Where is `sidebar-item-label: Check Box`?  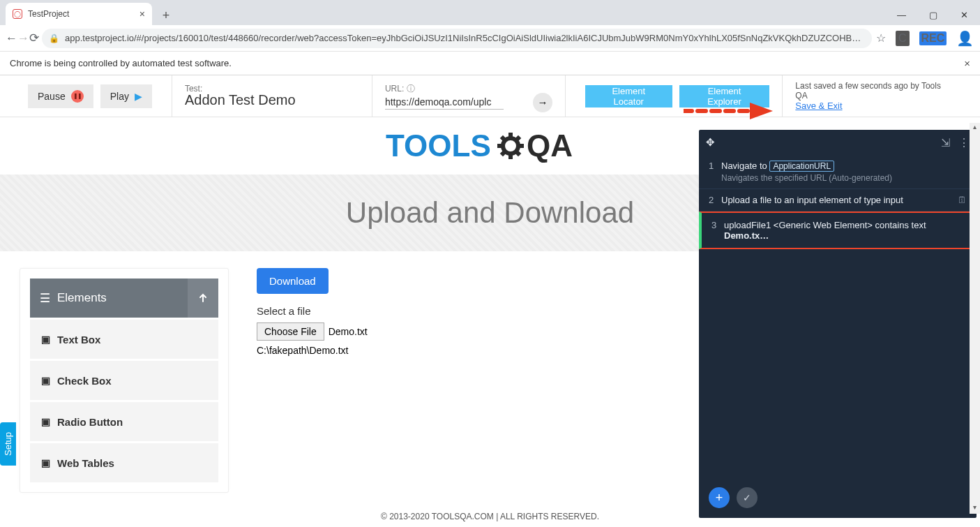 sidebar-item-label: Check Box is located at coordinates (84, 381).